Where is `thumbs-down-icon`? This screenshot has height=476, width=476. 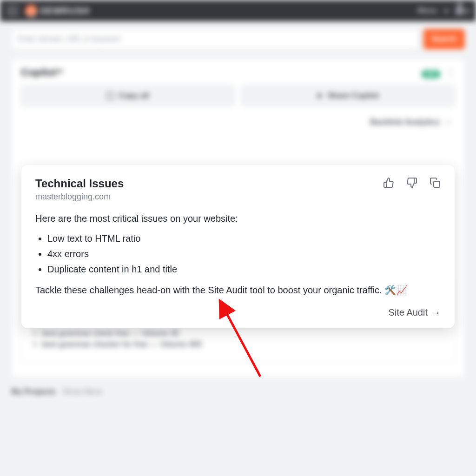 thumbs-down-icon is located at coordinates (412, 184).